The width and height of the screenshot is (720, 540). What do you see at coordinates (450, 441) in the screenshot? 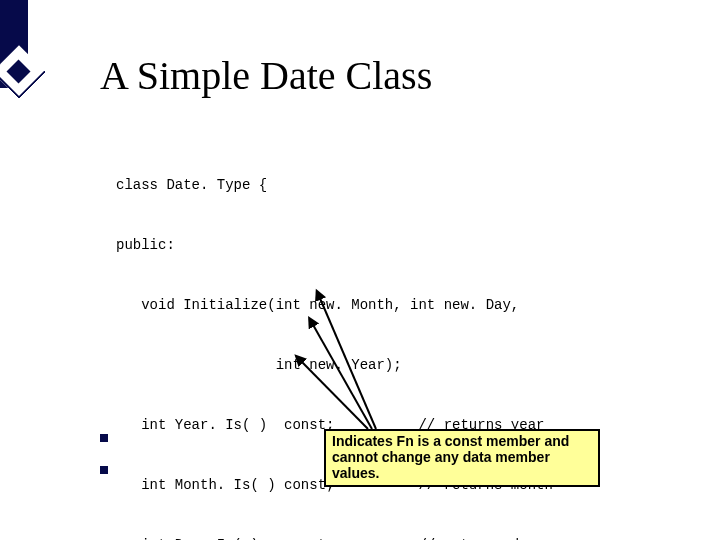
I see `annotation-text: Indicates Fn is a const member and` at bounding box center [450, 441].